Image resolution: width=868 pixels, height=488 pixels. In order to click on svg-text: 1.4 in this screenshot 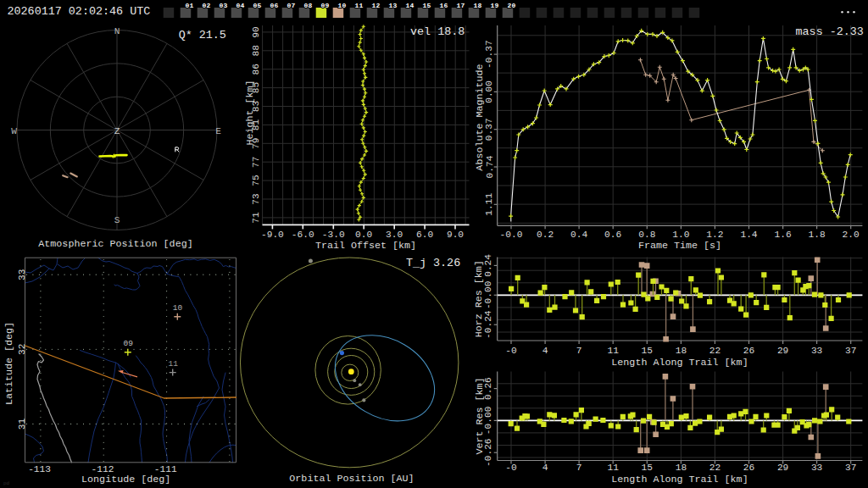, I will do `click(748, 235)`.